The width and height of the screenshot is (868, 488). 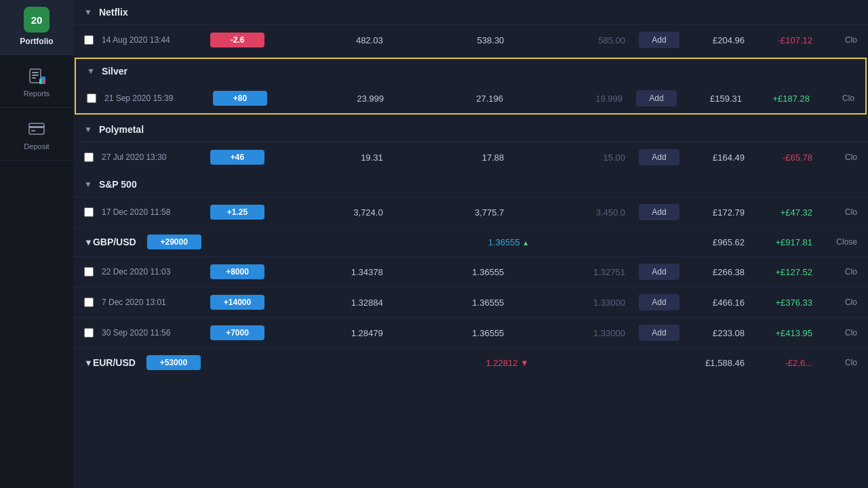 I want to click on sidebar-portfolio: 20 Portfolio, so click(x=37, y=27).